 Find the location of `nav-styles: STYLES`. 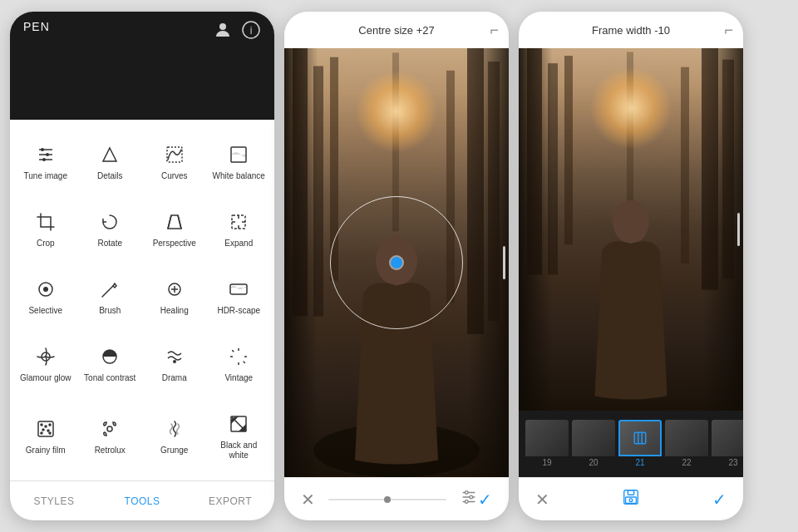

nav-styles: STYLES is located at coordinates (54, 500).